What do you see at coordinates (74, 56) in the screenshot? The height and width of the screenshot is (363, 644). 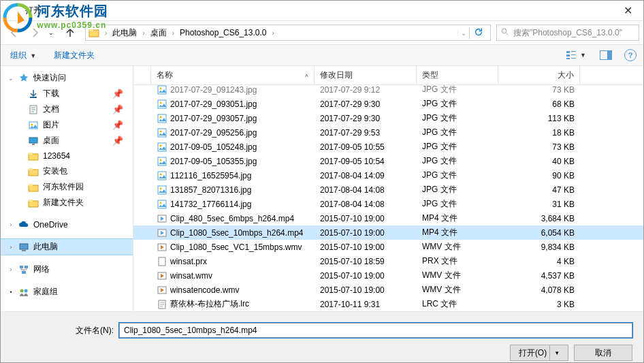 I see `newfolder-button: 新建文件夹` at bounding box center [74, 56].